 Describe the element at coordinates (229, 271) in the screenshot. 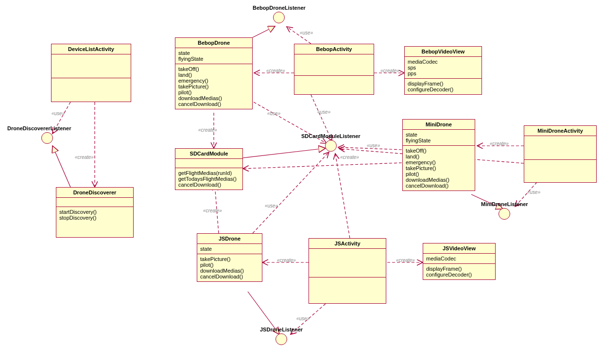

I see `method-row: downloadMedias()` at that location.